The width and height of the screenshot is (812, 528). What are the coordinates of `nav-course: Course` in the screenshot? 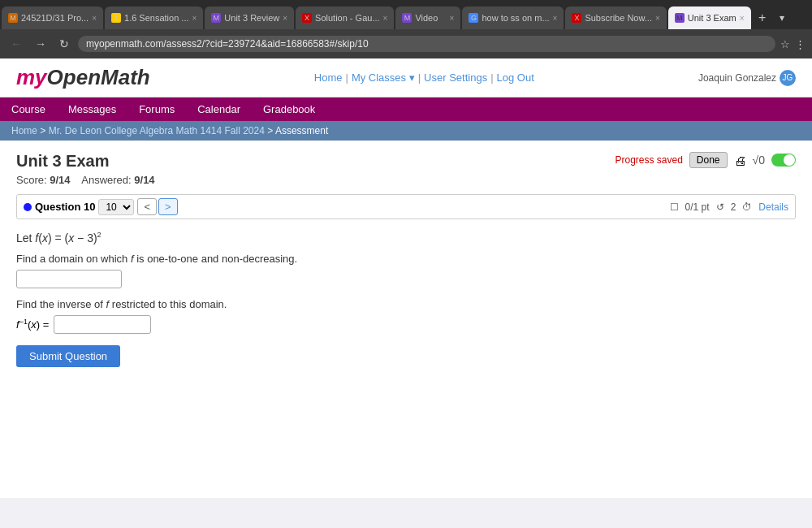 It's located at (28, 109).